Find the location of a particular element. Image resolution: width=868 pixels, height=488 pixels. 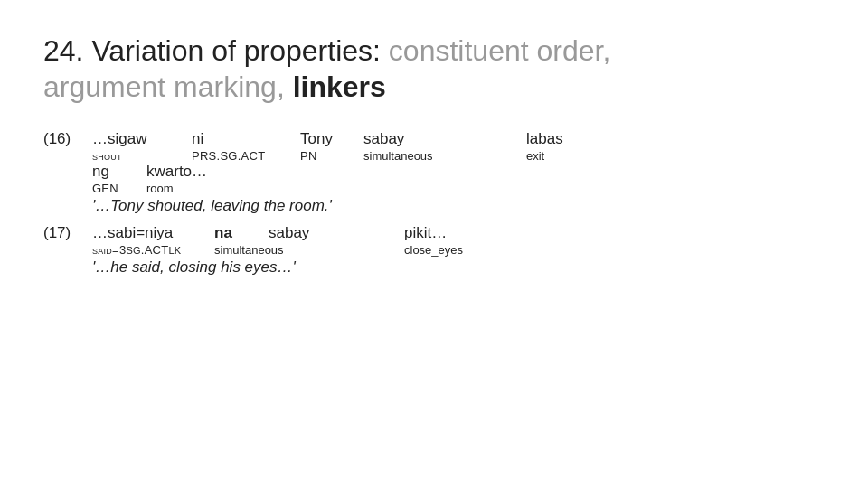

title-part1: 24. Variation of properties: is located at coordinates (216, 51).